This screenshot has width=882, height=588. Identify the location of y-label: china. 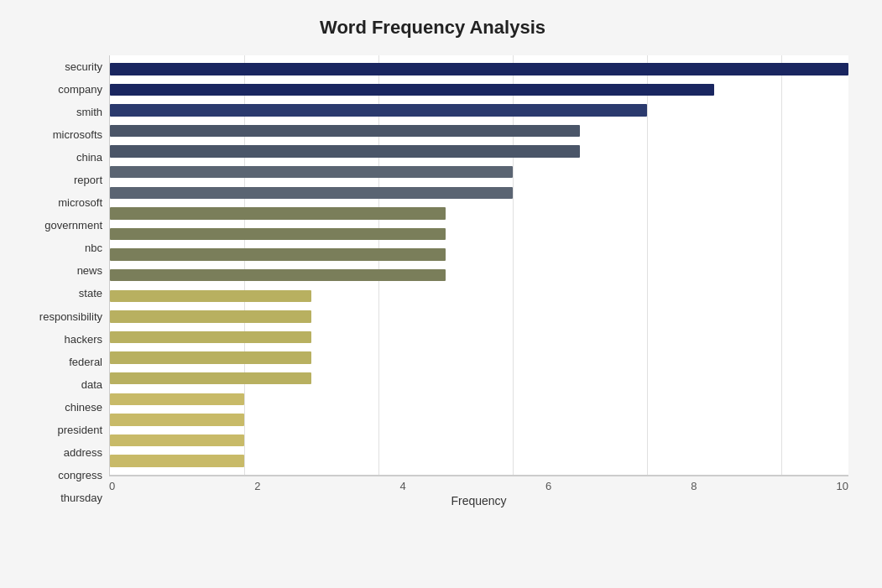
(89, 158).